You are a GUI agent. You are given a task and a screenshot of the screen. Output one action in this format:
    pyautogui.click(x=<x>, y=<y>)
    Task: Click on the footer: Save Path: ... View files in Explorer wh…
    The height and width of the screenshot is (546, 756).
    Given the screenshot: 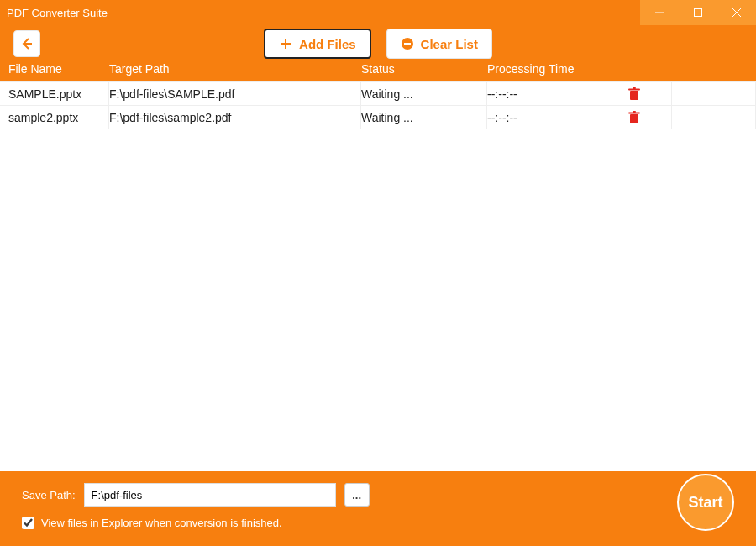 What is the action you would take?
    pyautogui.click(x=378, y=509)
    